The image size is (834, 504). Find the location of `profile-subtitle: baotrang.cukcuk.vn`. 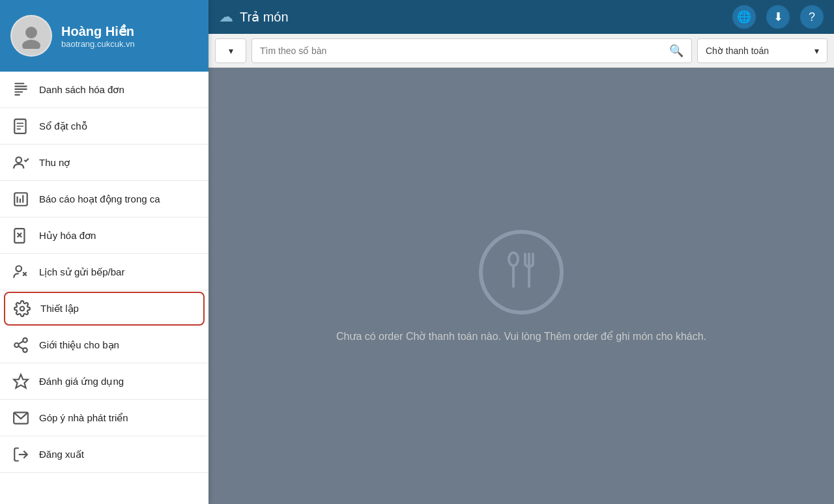

profile-subtitle: baotrang.cukcuk.vn is located at coordinates (98, 44).